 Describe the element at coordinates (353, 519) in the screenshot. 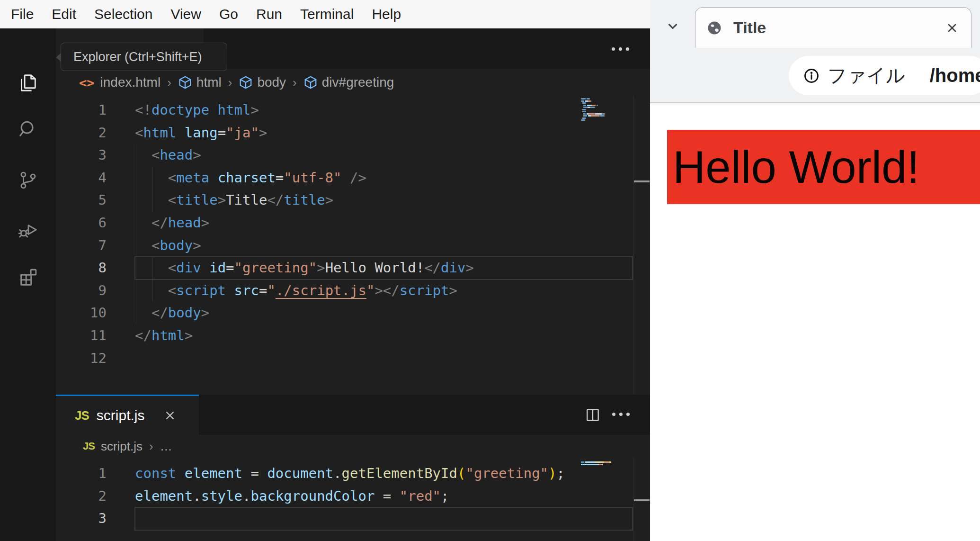

I see `code-line: 3` at that location.